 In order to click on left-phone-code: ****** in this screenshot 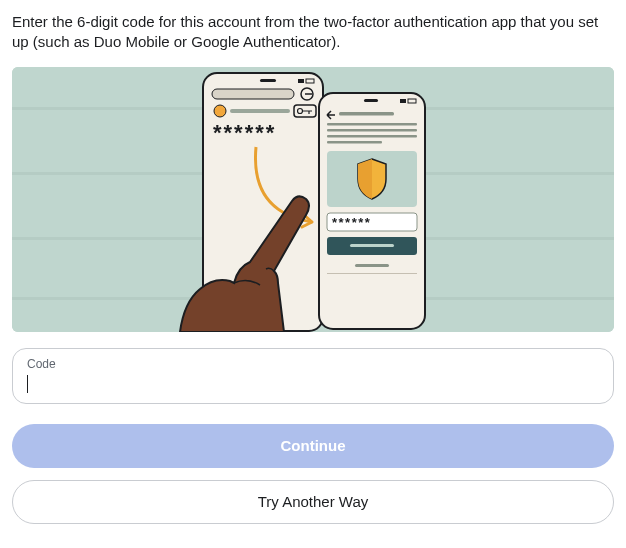, I will do `click(244, 132)`.